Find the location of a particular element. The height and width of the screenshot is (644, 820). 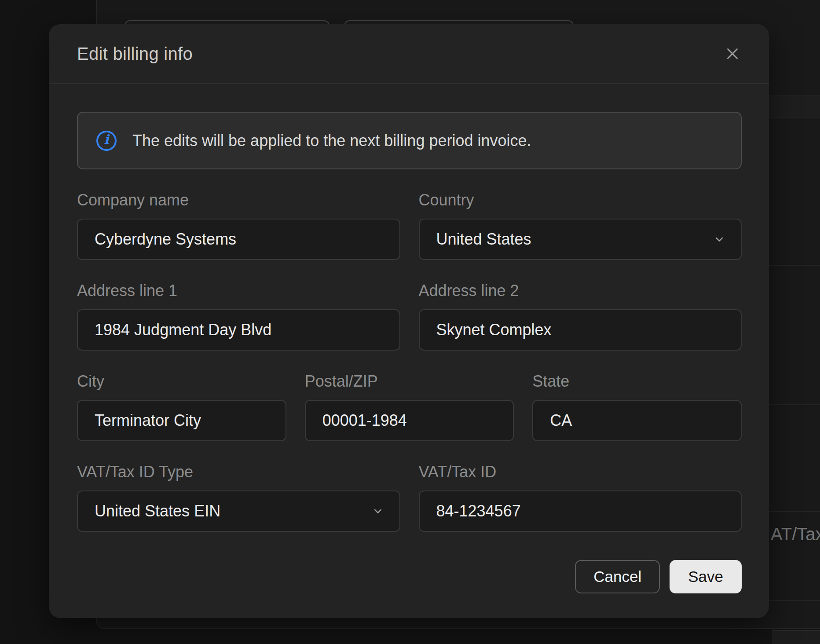

field-vat-tax-id: VAT/Tax ID is located at coordinates (581, 497).